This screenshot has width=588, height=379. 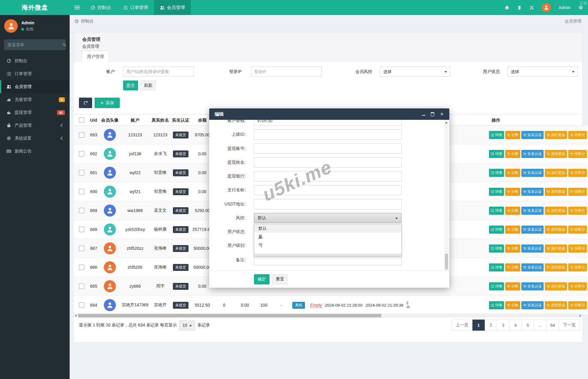 What do you see at coordinates (136, 8) in the screenshot?
I see `nav-item-orders: 订单管理` at bounding box center [136, 8].